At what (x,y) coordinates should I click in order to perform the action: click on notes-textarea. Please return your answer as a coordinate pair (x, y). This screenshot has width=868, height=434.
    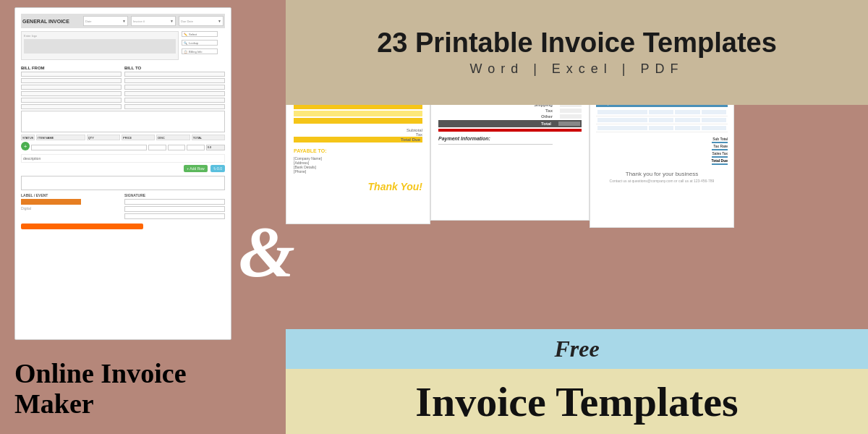
    Looking at the image, I should click on (123, 122).